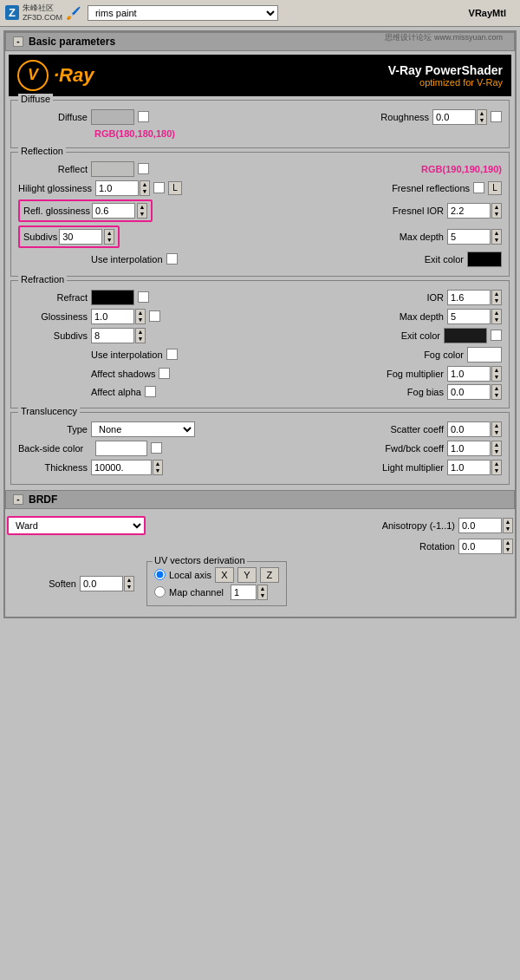 The image size is (520, 980). What do you see at coordinates (469, 429) in the screenshot?
I see `scatter-input` at bounding box center [469, 429].